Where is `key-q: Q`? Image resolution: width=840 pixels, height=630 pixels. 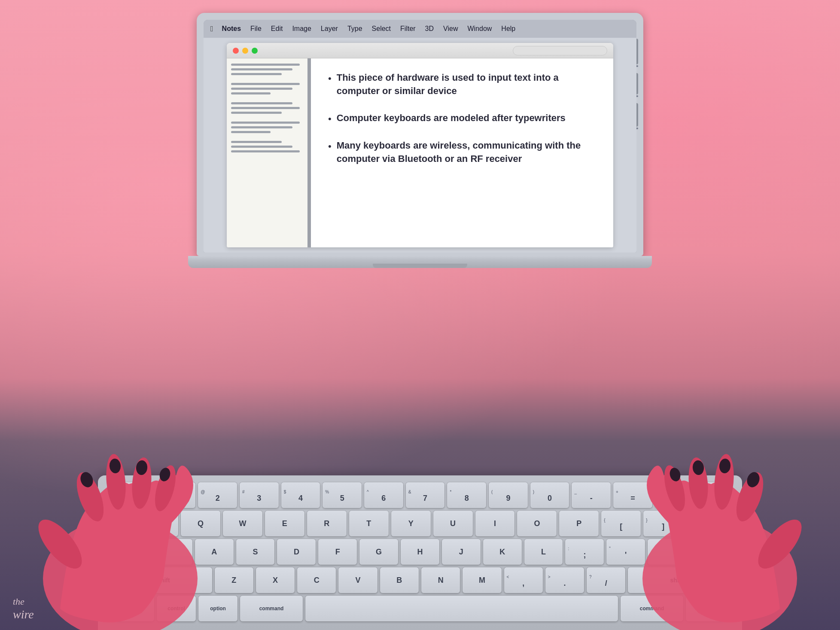 key-q: Q is located at coordinates (201, 523).